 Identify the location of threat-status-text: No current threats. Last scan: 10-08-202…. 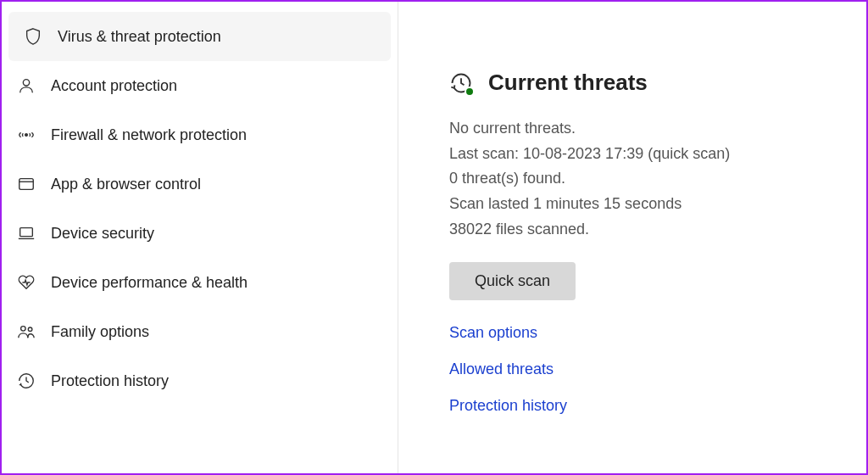
(645, 179).